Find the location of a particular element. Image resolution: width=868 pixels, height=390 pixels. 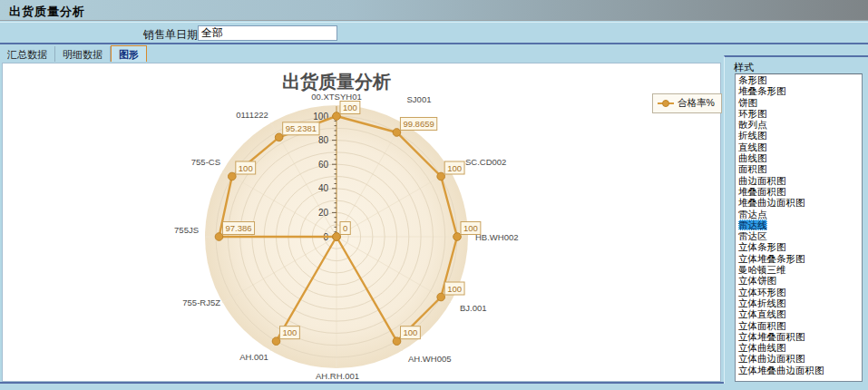

list-item: 雷达区 is located at coordinates (798, 236).